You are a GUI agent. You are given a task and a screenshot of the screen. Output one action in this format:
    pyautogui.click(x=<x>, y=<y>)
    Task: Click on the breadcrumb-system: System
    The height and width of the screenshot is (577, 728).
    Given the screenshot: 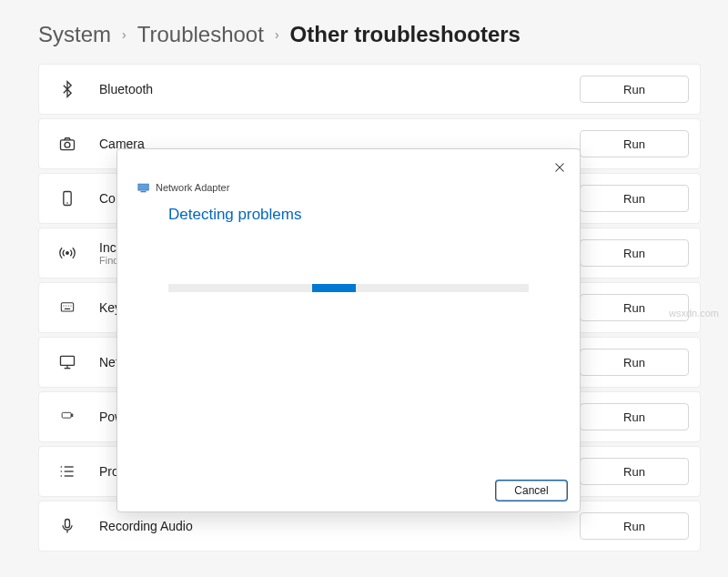 What is the action you would take?
    pyautogui.click(x=75, y=35)
    